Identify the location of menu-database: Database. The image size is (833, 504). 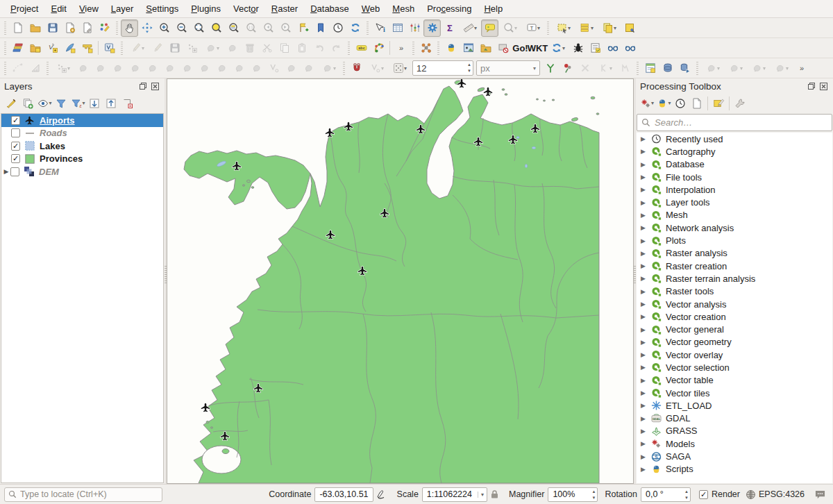
(330, 8).